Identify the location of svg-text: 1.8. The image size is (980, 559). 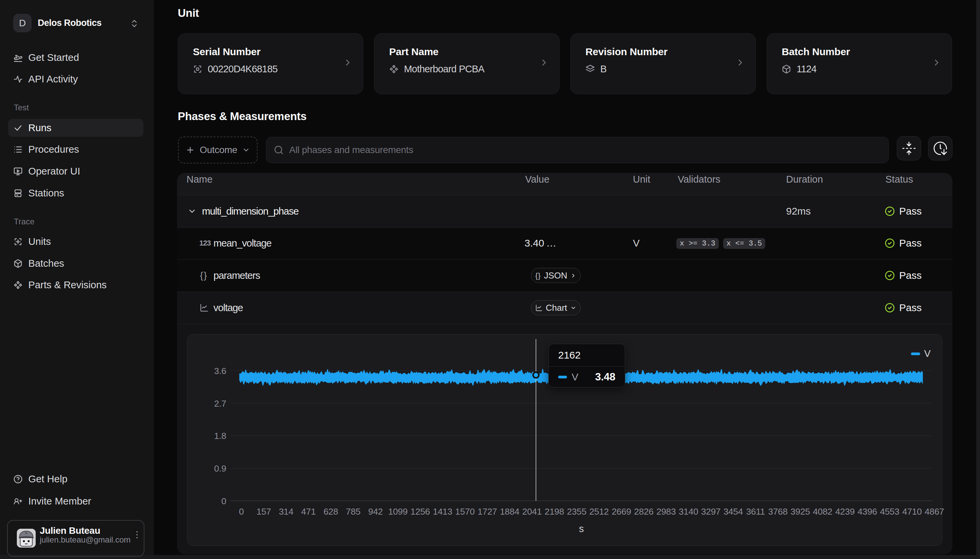
(220, 436).